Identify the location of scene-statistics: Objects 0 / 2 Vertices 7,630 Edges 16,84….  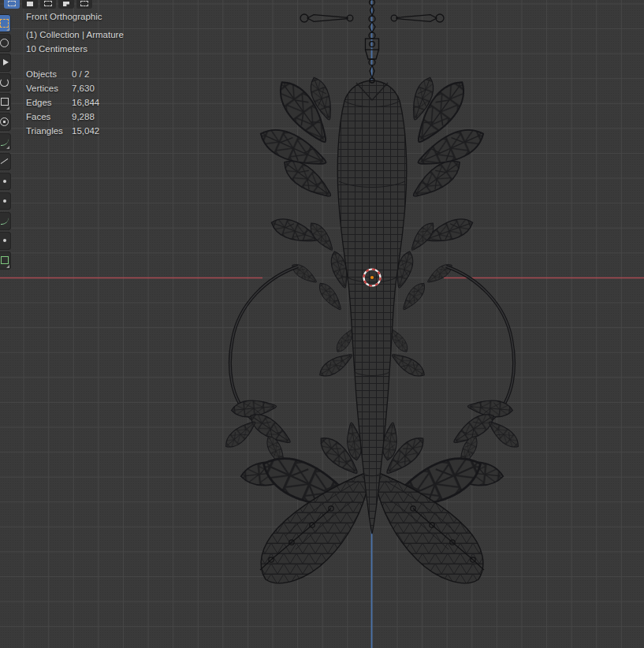
(63, 102).